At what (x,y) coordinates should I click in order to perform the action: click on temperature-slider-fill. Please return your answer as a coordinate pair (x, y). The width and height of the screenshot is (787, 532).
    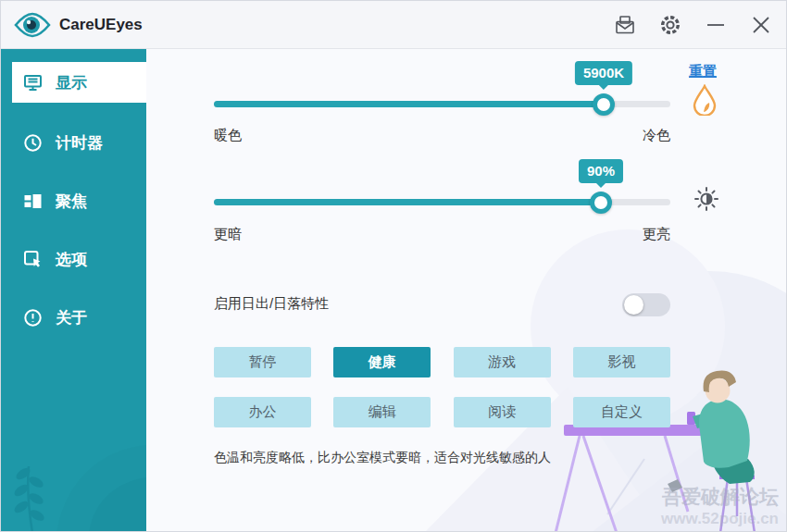
    Looking at the image, I should click on (409, 104).